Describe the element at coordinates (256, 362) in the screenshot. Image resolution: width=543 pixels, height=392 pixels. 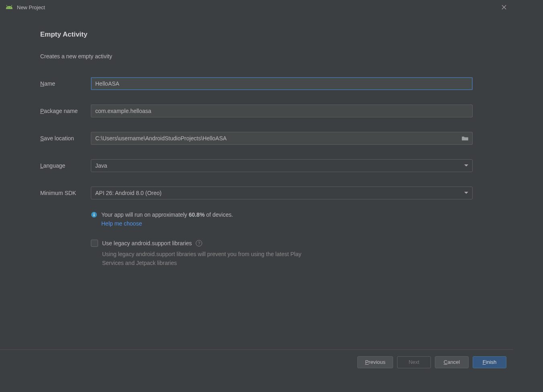
I see `footer: Previous Next Cancel Finish` at that location.